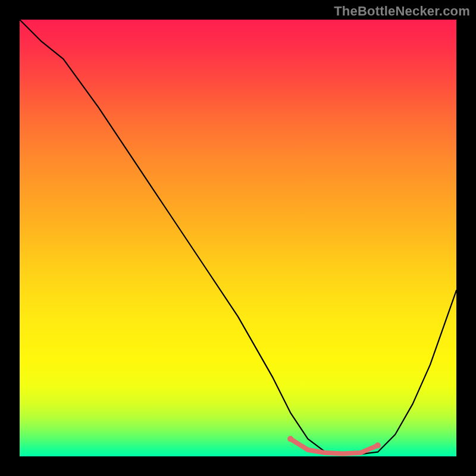 The height and width of the screenshot is (476, 476). What do you see at coordinates (378, 446) in the screenshot?
I see `highlight-end-dot` at bounding box center [378, 446].